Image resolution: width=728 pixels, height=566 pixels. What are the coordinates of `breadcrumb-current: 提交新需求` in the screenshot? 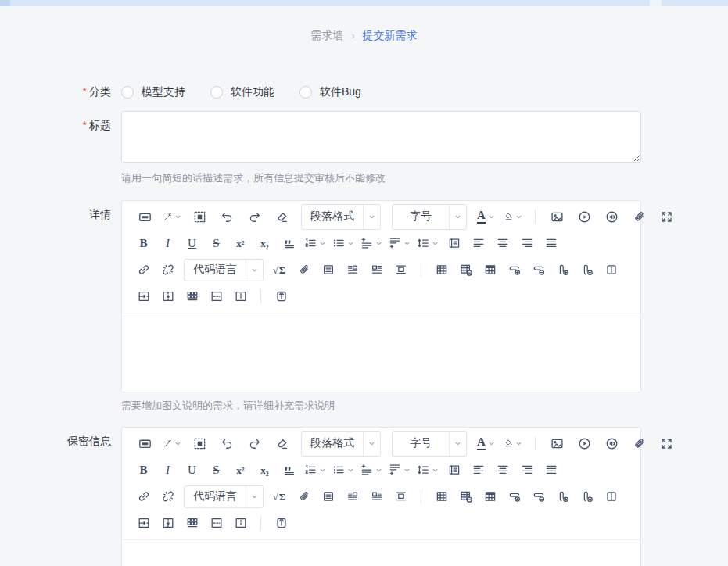 It's located at (390, 36).